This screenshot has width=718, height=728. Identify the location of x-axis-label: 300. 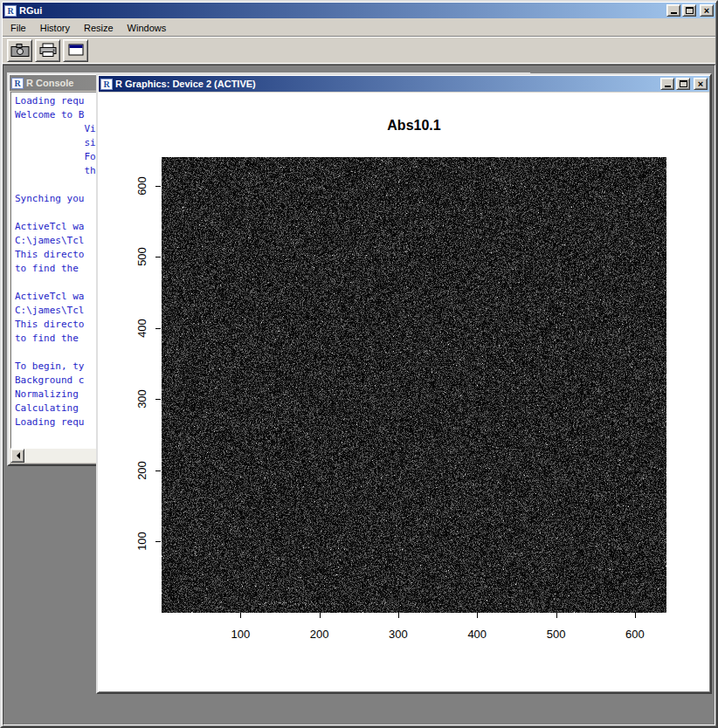
(398, 634).